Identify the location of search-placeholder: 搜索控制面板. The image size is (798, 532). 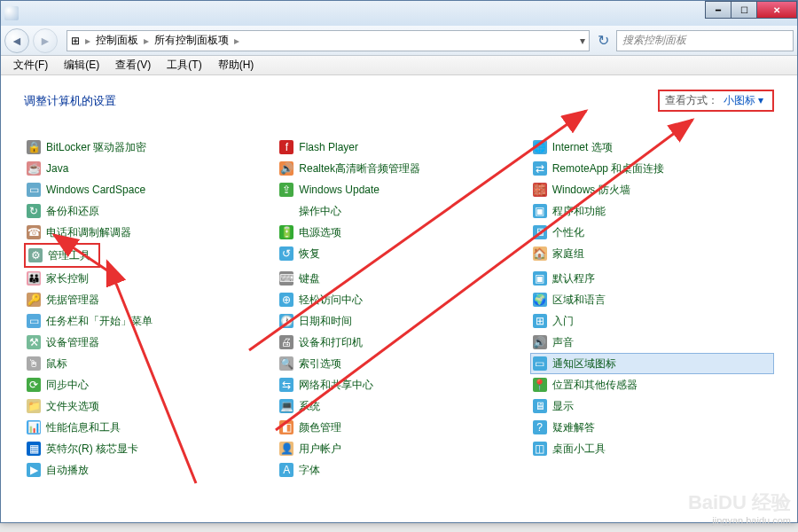
(654, 41).